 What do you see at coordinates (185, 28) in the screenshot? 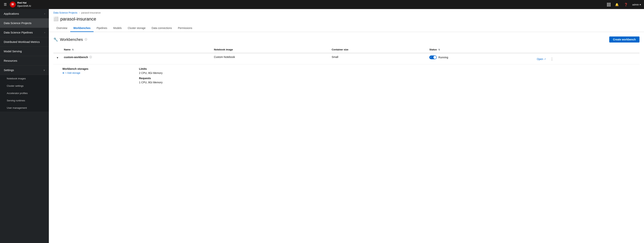
I see `tab-permissions: Permissions` at bounding box center [185, 28].